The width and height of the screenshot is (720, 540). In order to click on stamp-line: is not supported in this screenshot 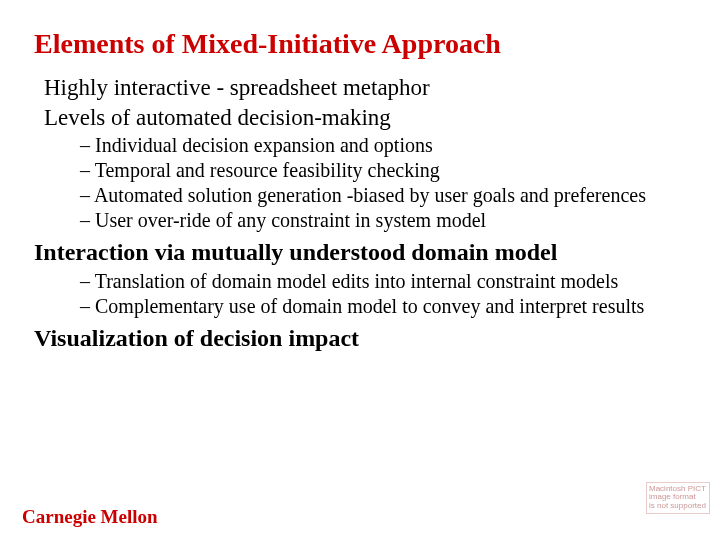, I will do `click(678, 506)`.